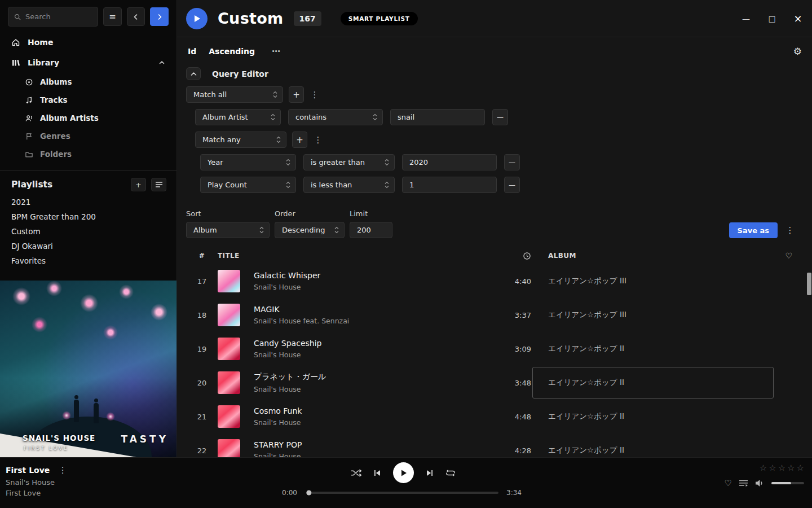 Image resolution: width=812 pixels, height=508 pixels. What do you see at coordinates (53, 17) in the screenshot?
I see `search-box` at bounding box center [53, 17].